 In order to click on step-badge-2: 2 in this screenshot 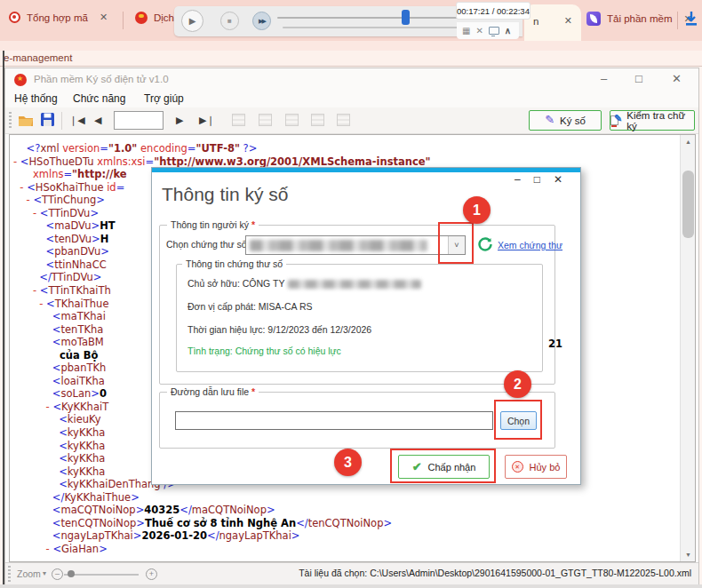, I will do `click(517, 384)`.